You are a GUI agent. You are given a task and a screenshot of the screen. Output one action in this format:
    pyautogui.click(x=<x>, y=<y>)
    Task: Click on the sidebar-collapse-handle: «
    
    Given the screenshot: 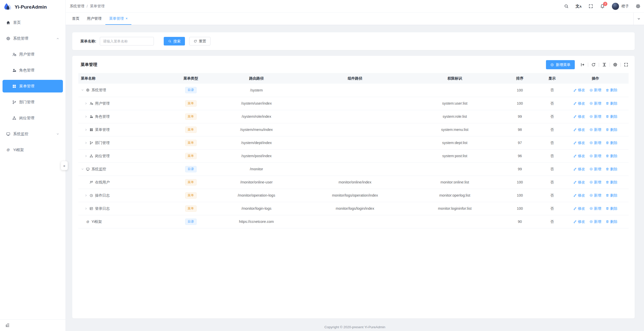 What is the action you would take?
    pyautogui.click(x=64, y=166)
    